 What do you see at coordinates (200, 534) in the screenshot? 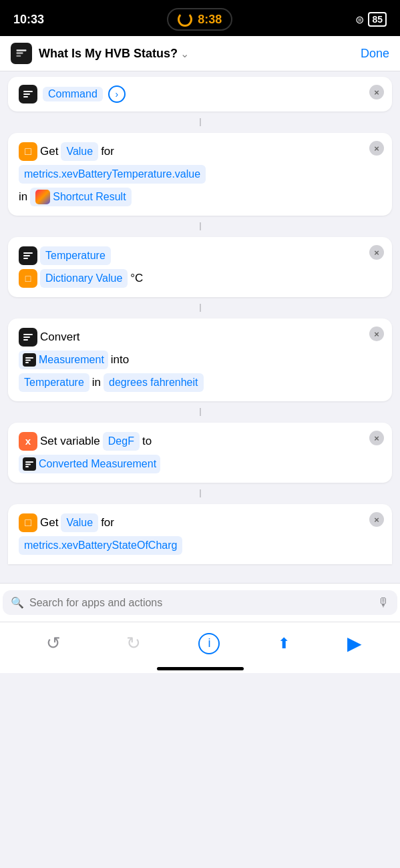
I see `get-value-card-2: × □ Get Value for metrics.xevBatteryStat…` at bounding box center [200, 534].